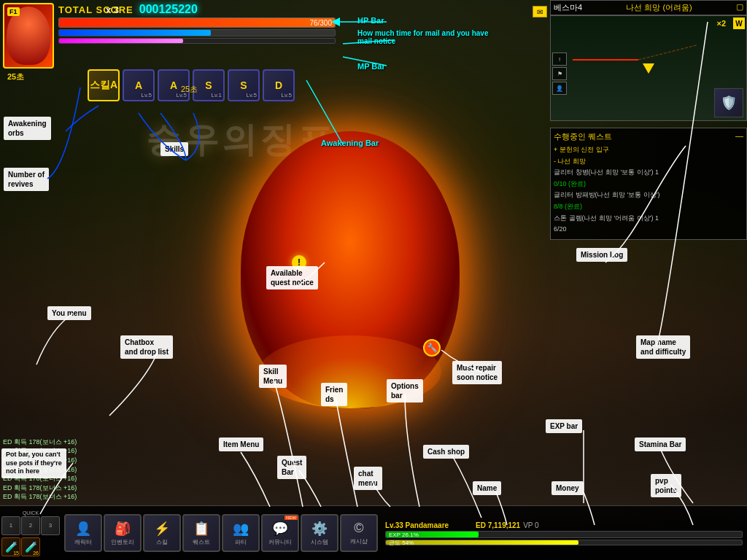 Image resolution: width=747 pixels, height=560 pixels. Describe the element at coordinates (320, 542) in the screenshot. I see `system-label: 시스템` at that location.